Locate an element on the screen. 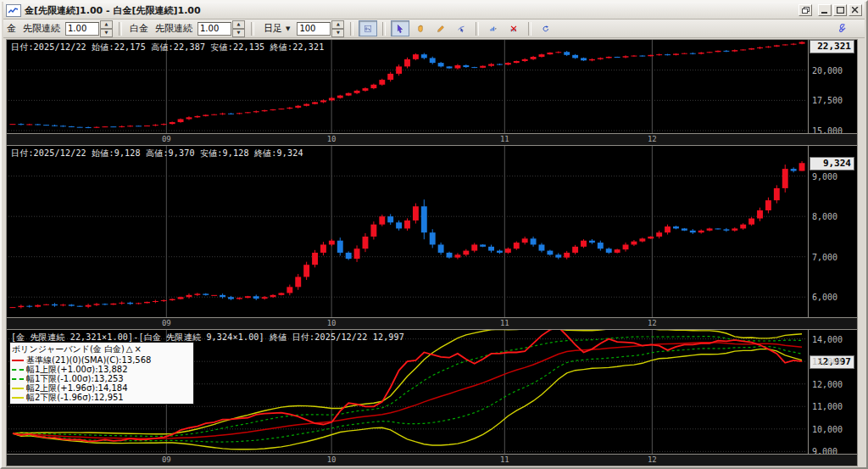 The width and height of the screenshot is (868, 469). legend-swatch-sigma2-upper is located at coordinates (18, 388).